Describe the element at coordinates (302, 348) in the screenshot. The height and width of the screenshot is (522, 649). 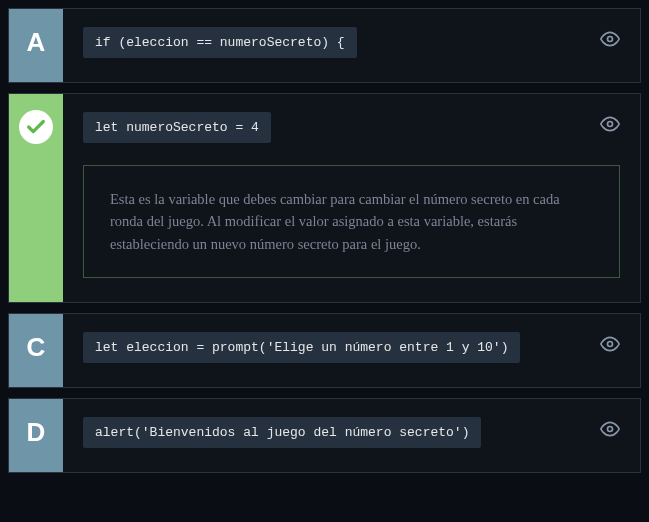
I see `code-snippet: let eleccion = prompt('Elige un número e…` at that location.